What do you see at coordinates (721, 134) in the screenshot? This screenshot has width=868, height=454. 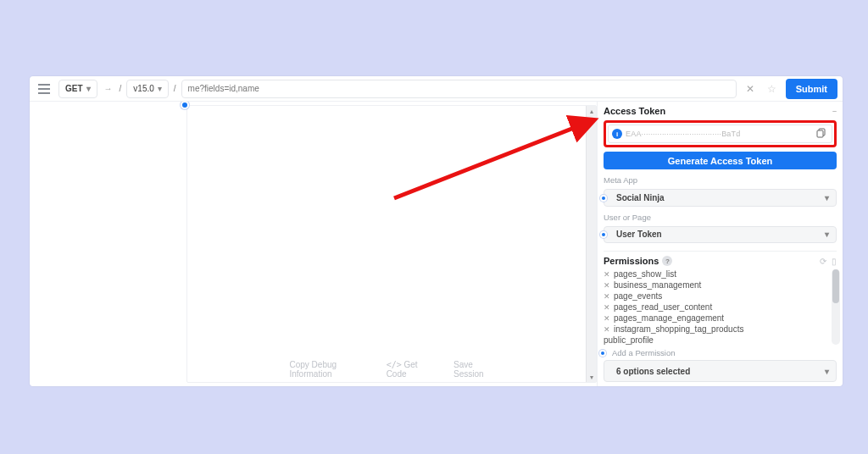 I see `access-token-highlight: i EAA···································…` at bounding box center [721, 134].